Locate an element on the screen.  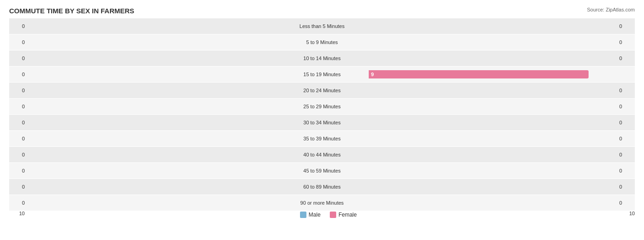
axis-right-label: 10 is located at coordinates (632, 213).